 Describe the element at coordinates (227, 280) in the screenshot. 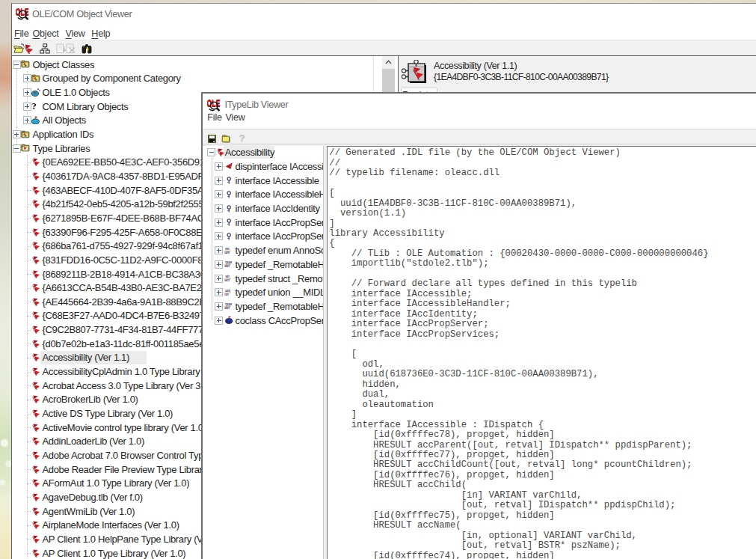

I see `svg-text: uct` at that location.